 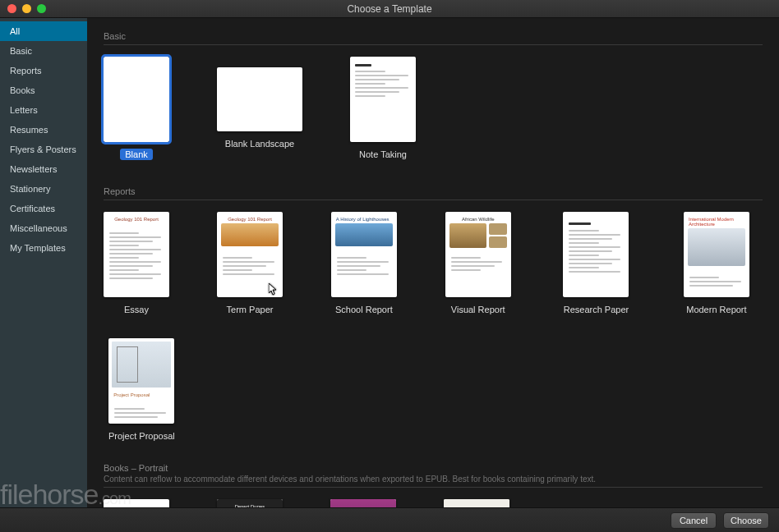 What do you see at coordinates (746, 521) in the screenshot?
I see `choose-button: Choose` at bounding box center [746, 521].